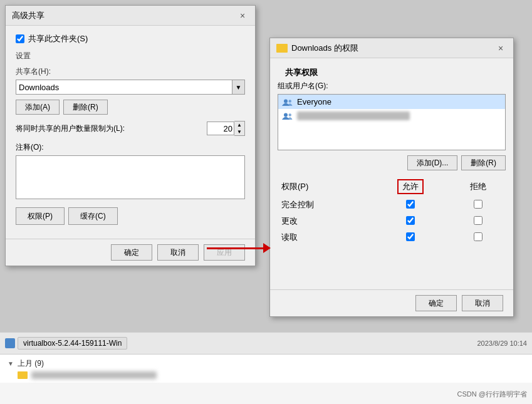  I want to click on month-label: 上月 (9), so click(31, 363).